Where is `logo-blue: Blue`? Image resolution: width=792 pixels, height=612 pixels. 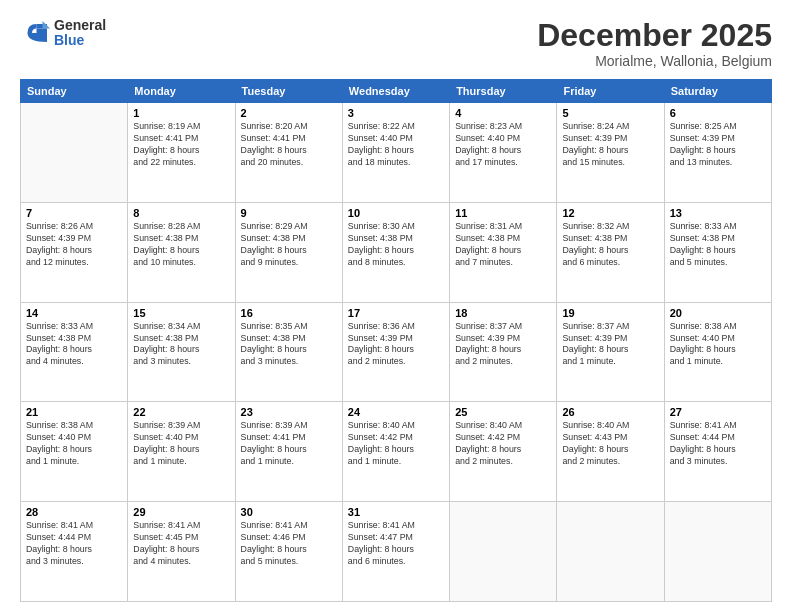
logo-blue: Blue is located at coordinates (80, 40).